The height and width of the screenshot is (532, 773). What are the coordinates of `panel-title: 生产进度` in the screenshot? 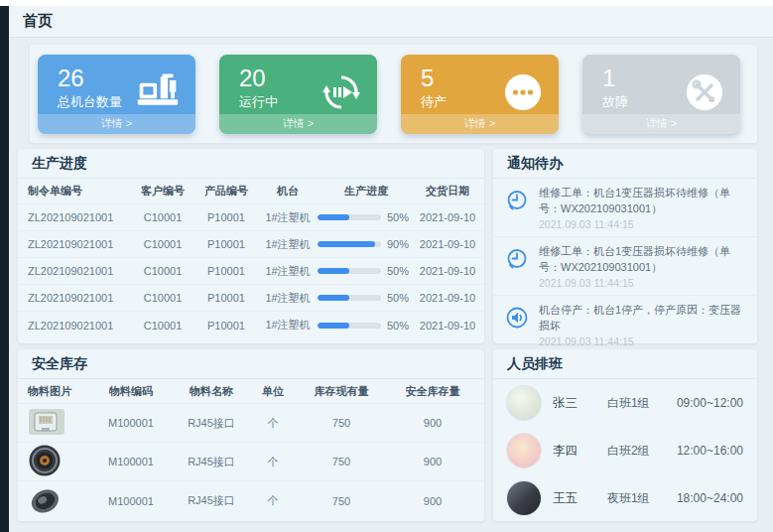 It's located at (251, 164).